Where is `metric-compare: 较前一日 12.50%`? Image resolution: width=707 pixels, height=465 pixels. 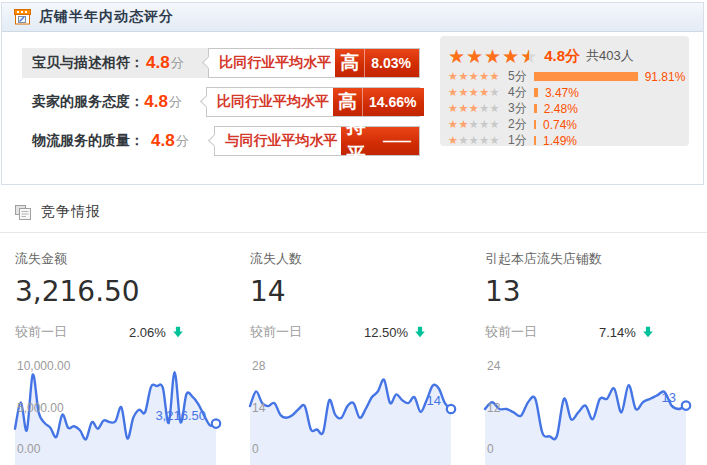 metric-compare: 较前一日 12.50% is located at coordinates (356, 332).